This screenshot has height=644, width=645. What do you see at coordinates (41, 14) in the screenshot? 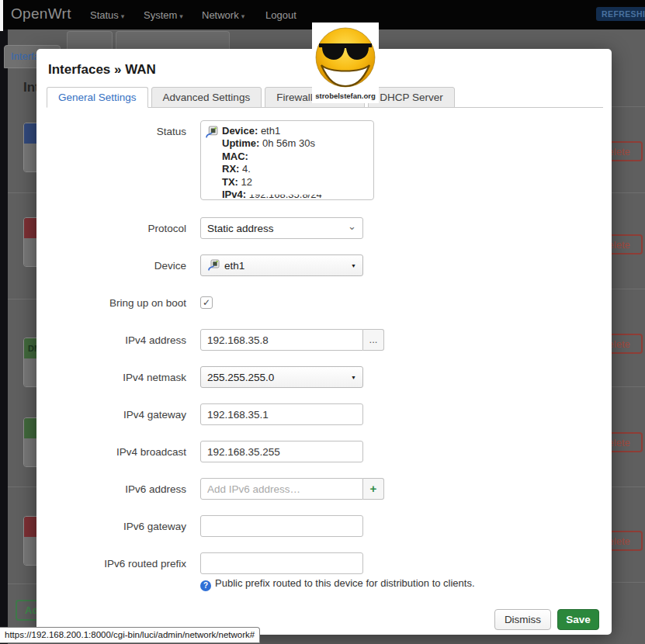
I see `openwrt-logo: OpenWrt` at bounding box center [41, 14].